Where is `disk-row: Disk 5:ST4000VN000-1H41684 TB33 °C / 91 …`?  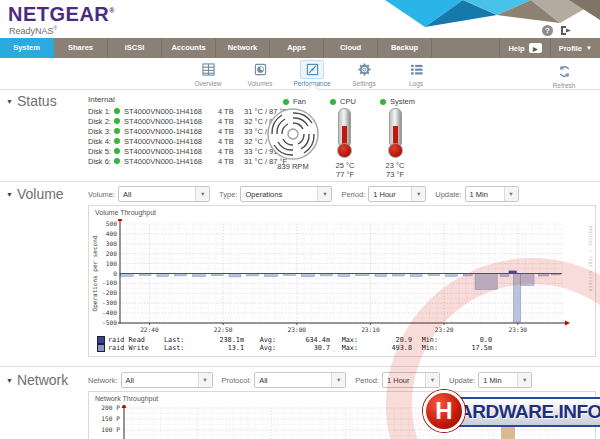
disk-row: Disk 5:ST4000VN000-1H41684 TB33 °C / 91 … is located at coordinates (188, 151).